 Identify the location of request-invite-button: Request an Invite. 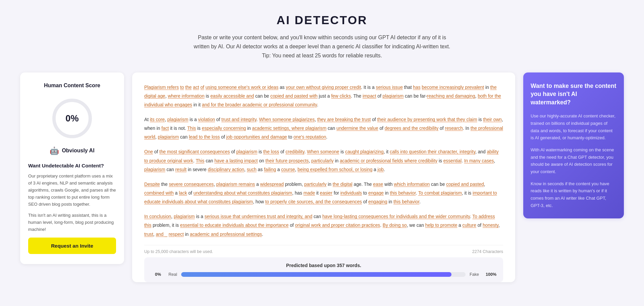
(72, 246).